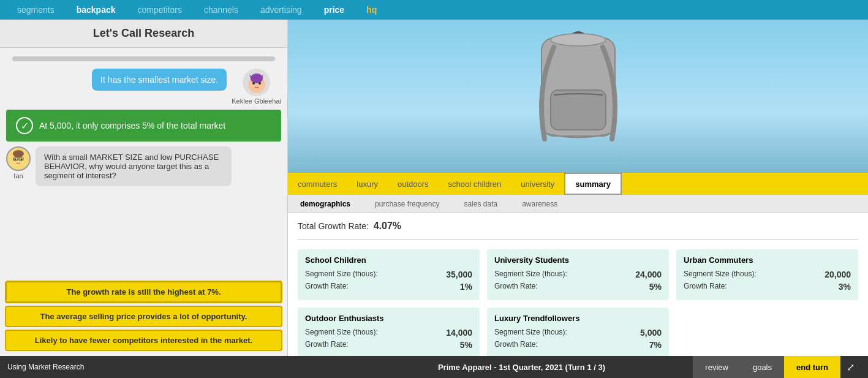 The image size is (868, 378). I want to click on size-value-luxury: 5,000, so click(651, 333).